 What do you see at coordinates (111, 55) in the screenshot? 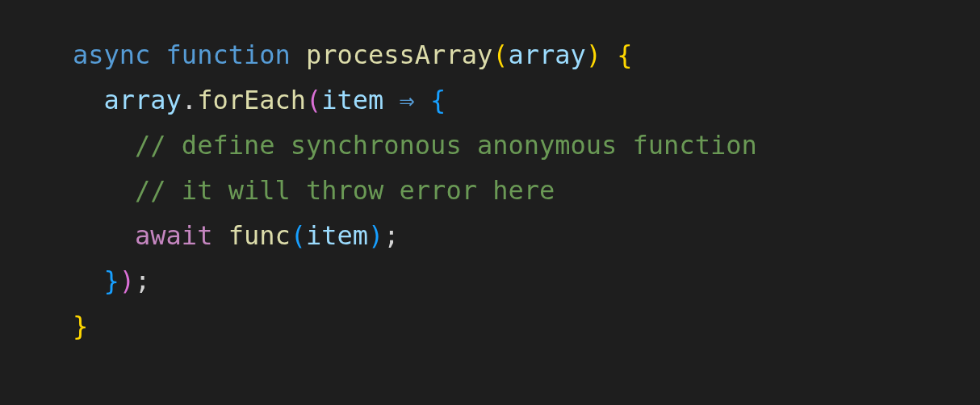
I see `keyword-async: async` at bounding box center [111, 55].